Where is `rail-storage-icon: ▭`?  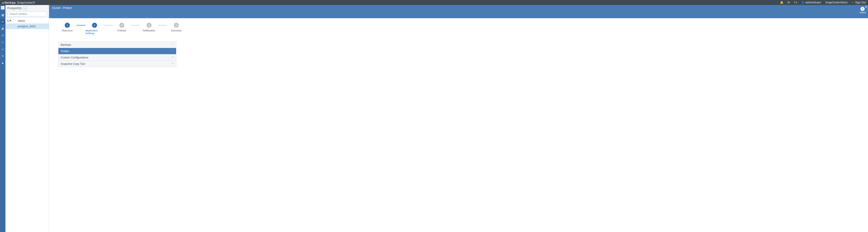 rail-storage-icon: ▭ is located at coordinates (3, 49).